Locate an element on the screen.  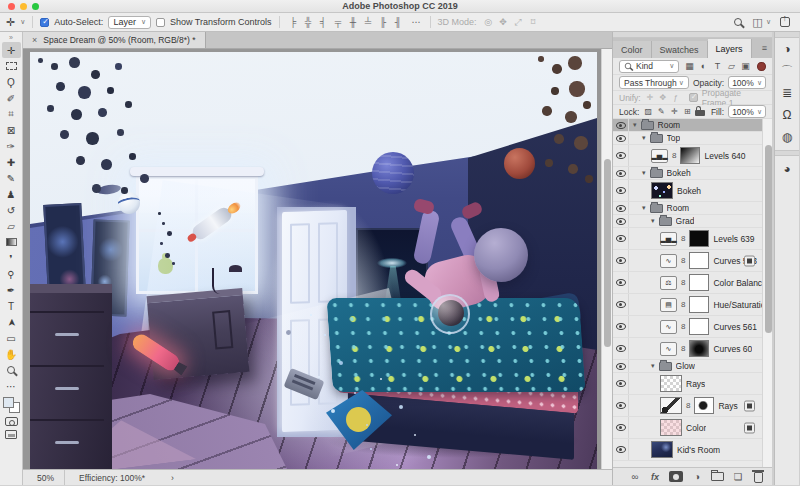
distribute-vertical-icon: ╢ is located at coordinates (398, 22).